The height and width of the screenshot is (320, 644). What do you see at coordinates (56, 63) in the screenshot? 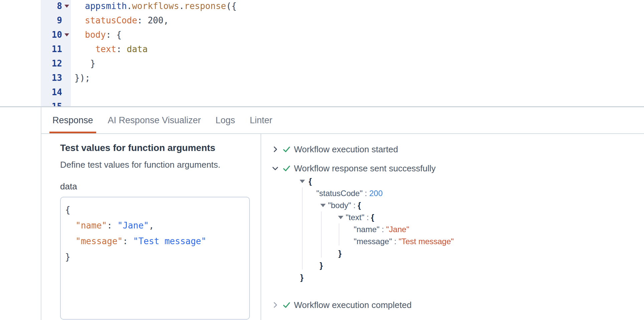
I see `line-number: 12` at bounding box center [56, 63].